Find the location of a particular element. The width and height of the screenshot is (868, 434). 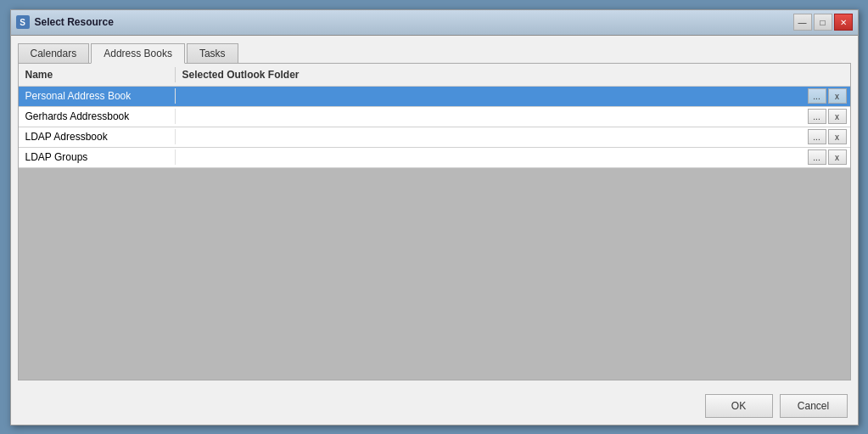

row-name: LDAP Adressbook is located at coordinates (97, 137).